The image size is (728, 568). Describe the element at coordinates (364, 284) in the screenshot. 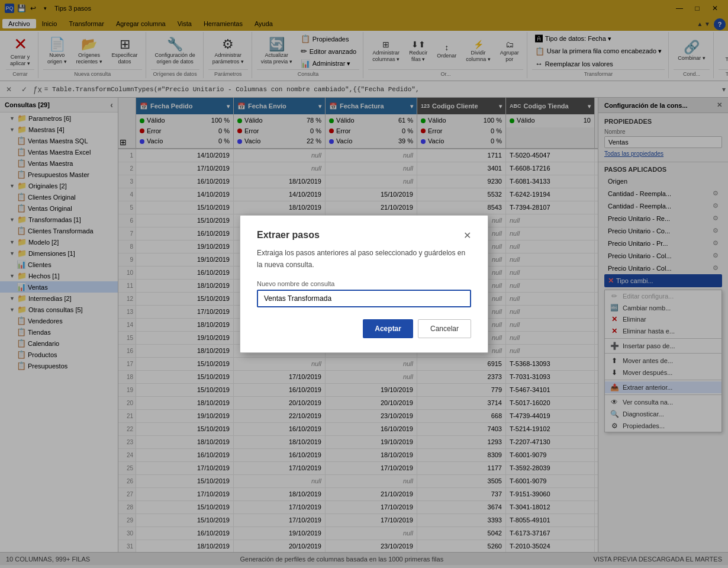

I see `modal-input-label: Nuevo nombre de consulta` at that location.